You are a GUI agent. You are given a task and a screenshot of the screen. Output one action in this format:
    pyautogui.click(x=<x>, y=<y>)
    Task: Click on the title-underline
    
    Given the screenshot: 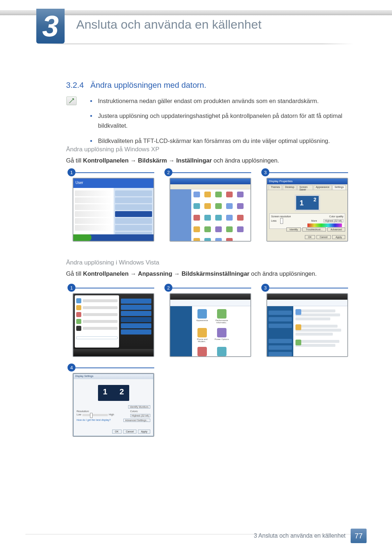 What is the action you would take?
    pyautogui.click(x=195, y=44)
    